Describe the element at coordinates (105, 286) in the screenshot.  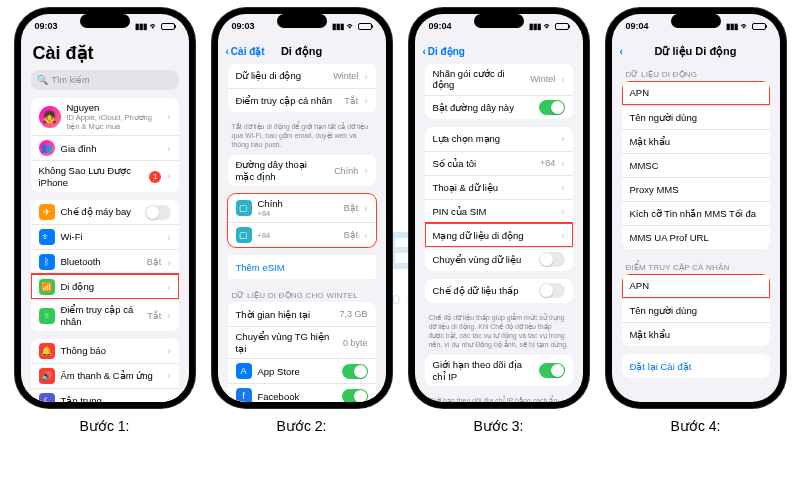
I see `cellular-row: 📶Di động›` at that location.